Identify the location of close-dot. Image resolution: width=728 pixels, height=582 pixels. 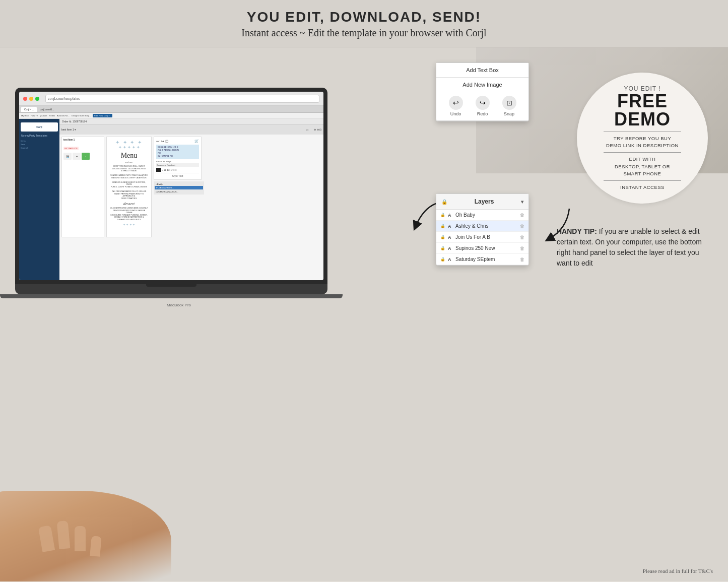
(25, 99).